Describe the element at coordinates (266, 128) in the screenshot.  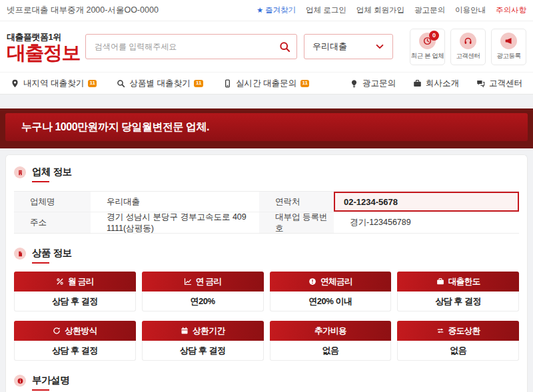
I see `promo-band: 누구나 1000만원까지 당일월변전문 업체.` at that location.